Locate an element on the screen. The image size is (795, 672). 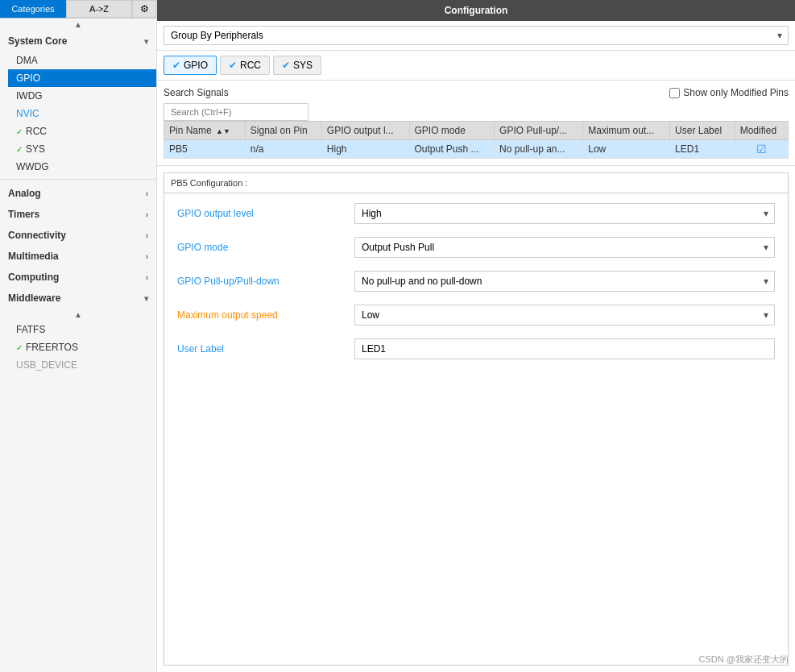
max-output-speed-select: Low Medium High Very High is located at coordinates (565, 315).